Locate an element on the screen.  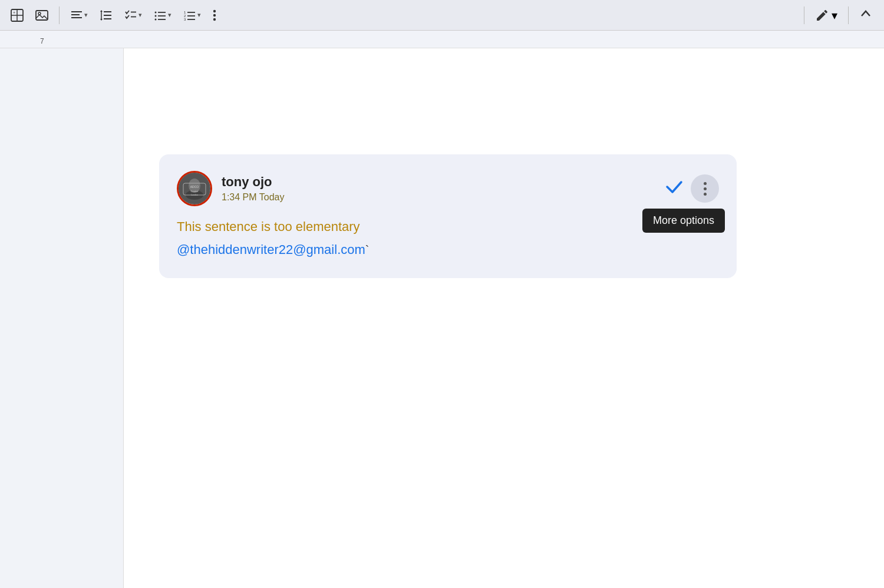
numbered-list-button: 1 2 3 ▾ is located at coordinates (192, 15).